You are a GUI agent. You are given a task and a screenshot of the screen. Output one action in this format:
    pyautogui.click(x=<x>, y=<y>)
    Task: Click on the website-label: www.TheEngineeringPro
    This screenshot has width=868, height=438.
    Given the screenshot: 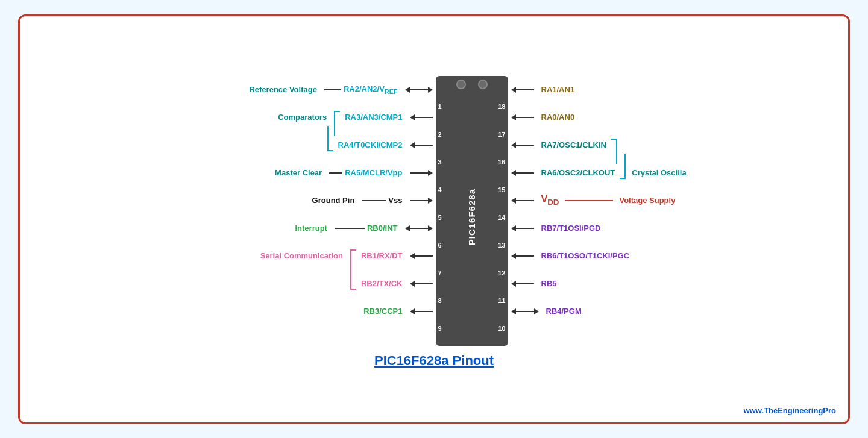 What is the action you would take?
    pyautogui.click(x=790, y=411)
    